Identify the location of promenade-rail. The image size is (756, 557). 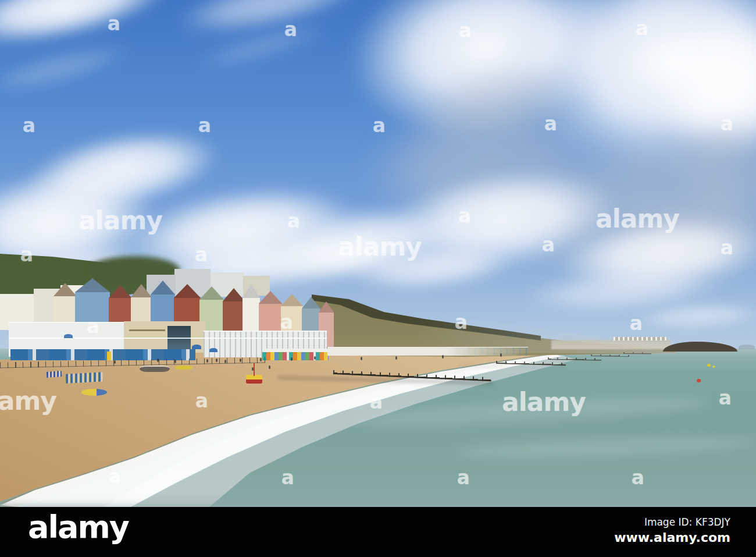
(167, 338).